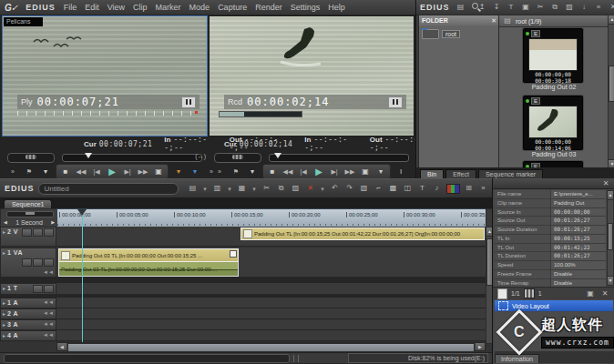 The width and height of the screenshot is (614, 364). What do you see at coordinates (271, 336) in the screenshot?
I see `track-lane-4a` at bounding box center [271, 336].